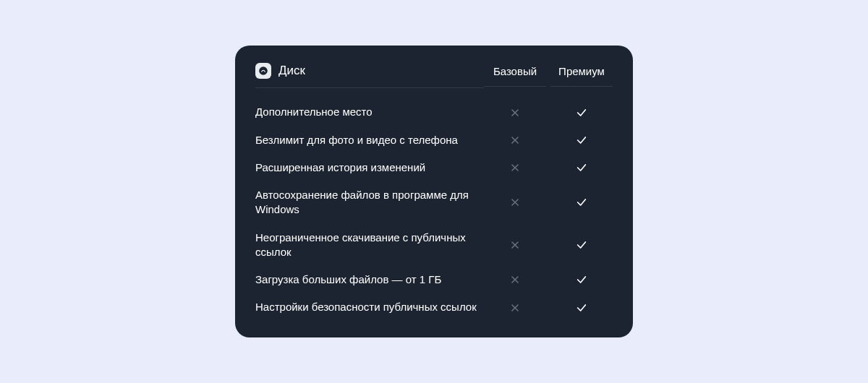  What do you see at coordinates (263, 71) in the screenshot?
I see `disk-app-icon` at bounding box center [263, 71].